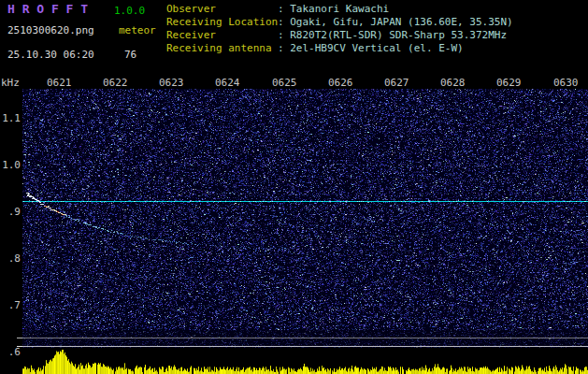 The width and height of the screenshot is (588, 374). I want to click on output-filename: 2510300620.png, so click(50, 31).